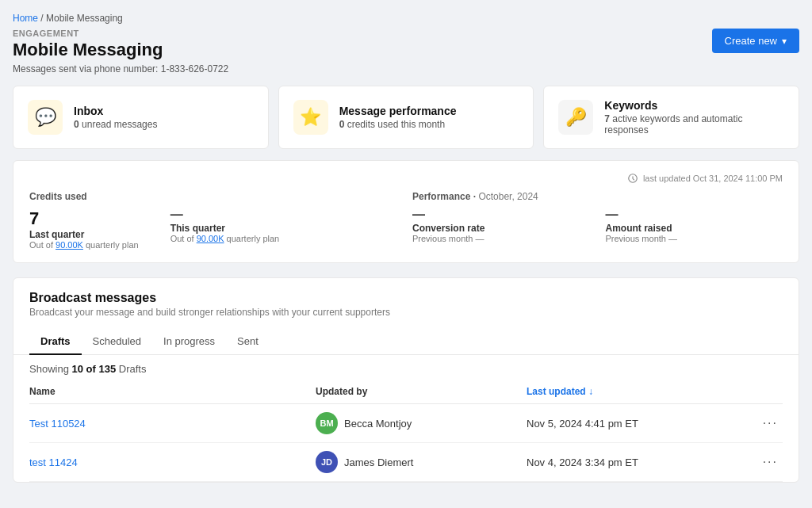  Describe the element at coordinates (501, 239) in the screenshot. I see `conversion-rate-sub: Previous month —` at that location.